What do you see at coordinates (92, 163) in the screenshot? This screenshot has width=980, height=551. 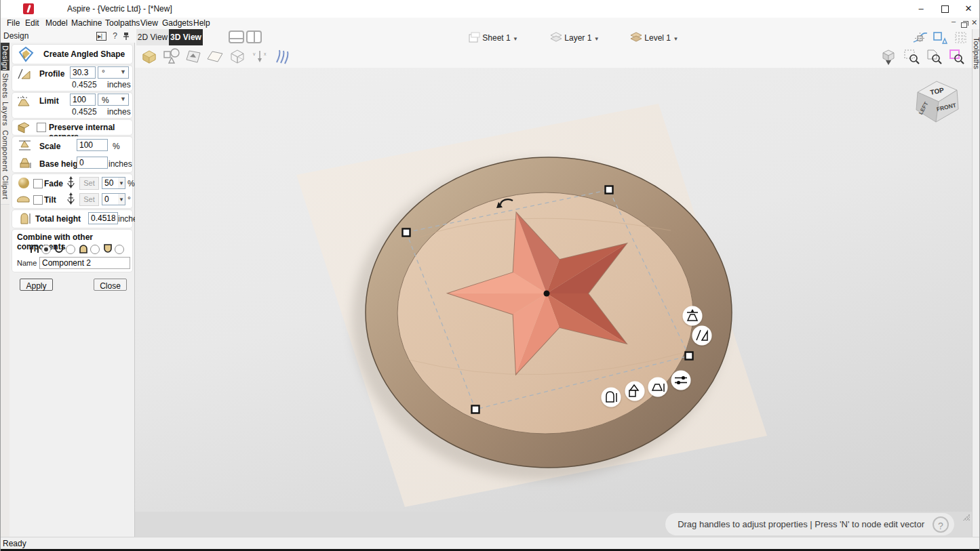 I see `base-height-input` at bounding box center [92, 163].